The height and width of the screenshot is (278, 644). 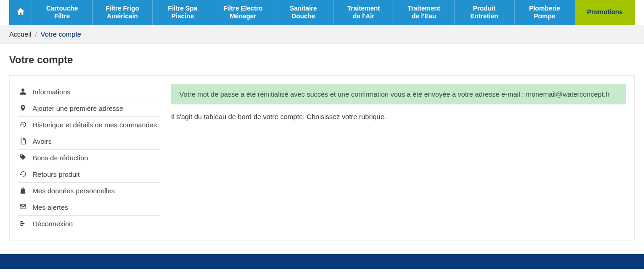 What do you see at coordinates (23, 223) in the screenshot?
I see `logout-icon` at bounding box center [23, 223].